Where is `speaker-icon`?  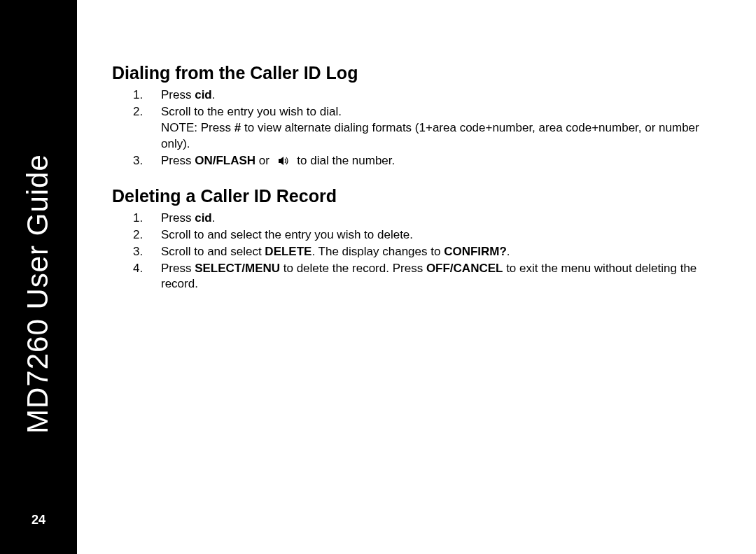 speaker-icon is located at coordinates (284, 161).